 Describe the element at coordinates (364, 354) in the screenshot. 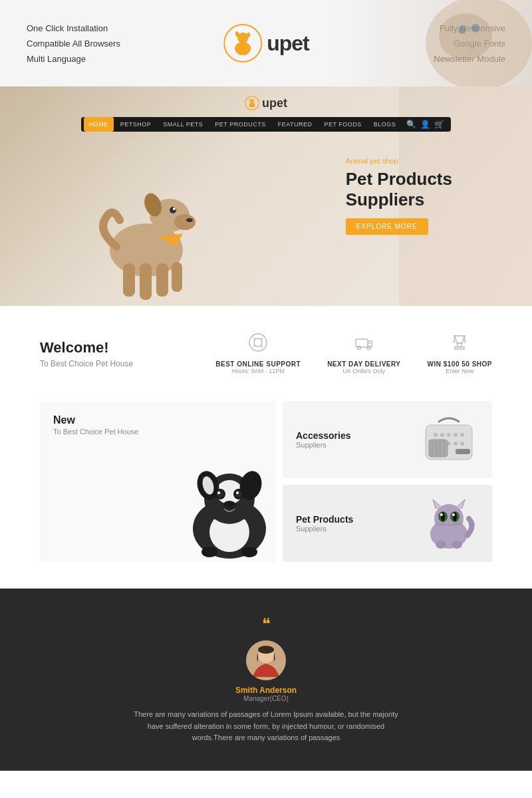

I see `feature-delivery: NEXT DAY DELIVERY UK Orders Only` at that location.